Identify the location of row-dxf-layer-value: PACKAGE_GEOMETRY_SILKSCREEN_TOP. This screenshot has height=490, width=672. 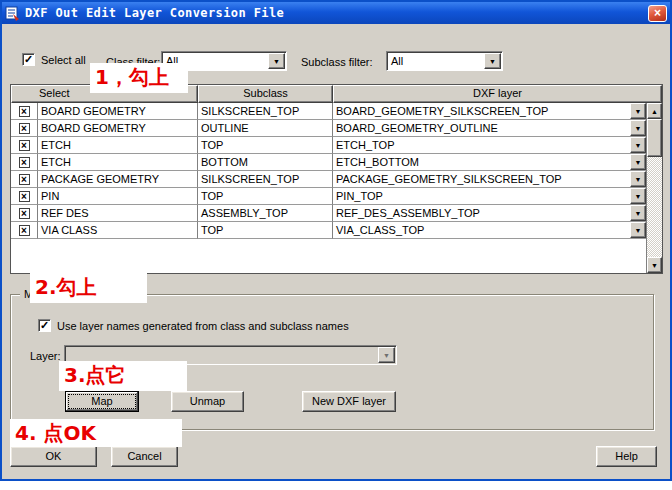
(449, 179).